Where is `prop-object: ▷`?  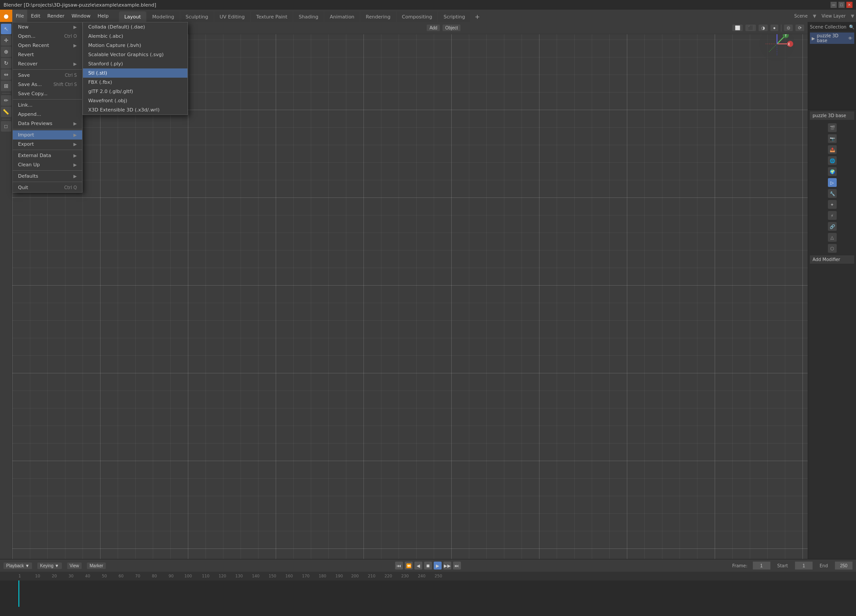
prop-object: ▷ is located at coordinates (832, 183).